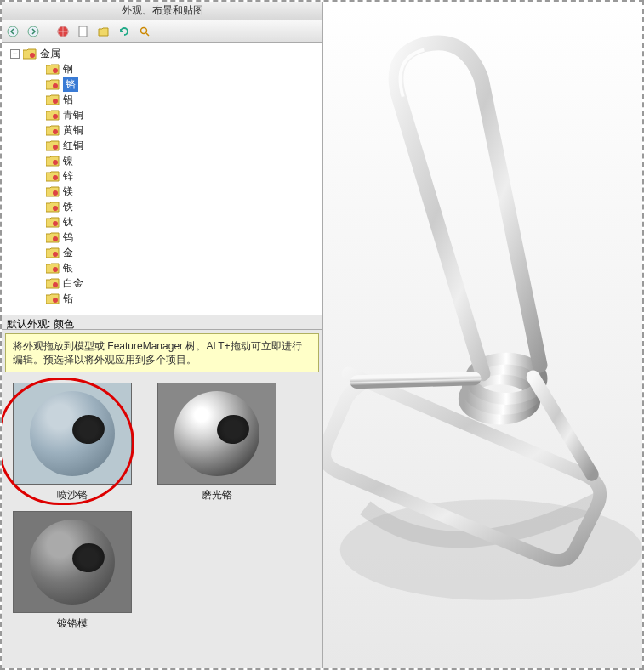 The height and width of the screenshot is (670, 644). Describe the element at coordinates (162, 161) in the screenshot. I see `tree-item-6: 镍` at that location.